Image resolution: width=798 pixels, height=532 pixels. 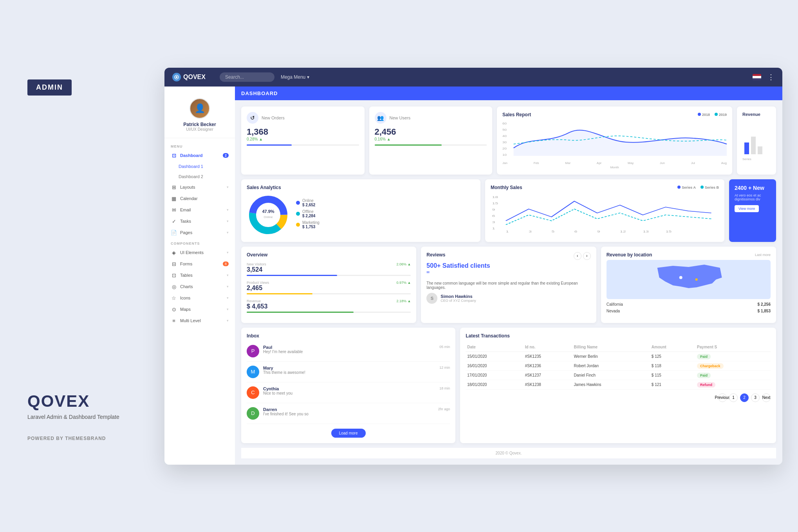 I want to click on inbox-avatar-cynthia: C, so click(x=253, y=393).